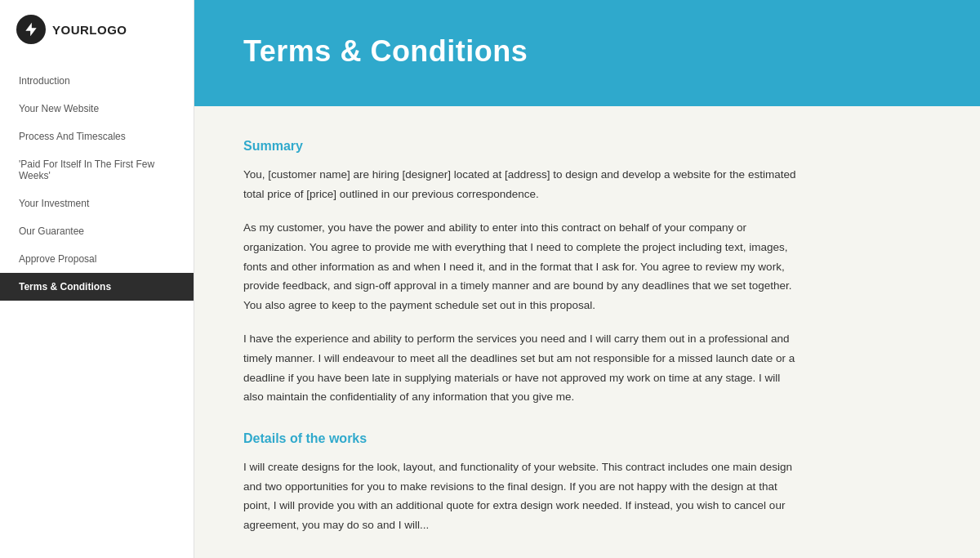 The width and height of the screenshot is (980, 558). What do you see at coordinates (521, 185) in the screenshot?
I see `summary-paragraph-1: You, [customer name] are hiring [designe…` at bounding box center [521, 185].